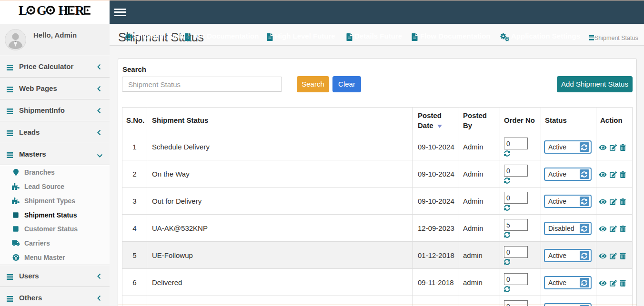 The height and width of the screenshot is (306, 644). I want to click on svg-text: L, so click(23, 10).